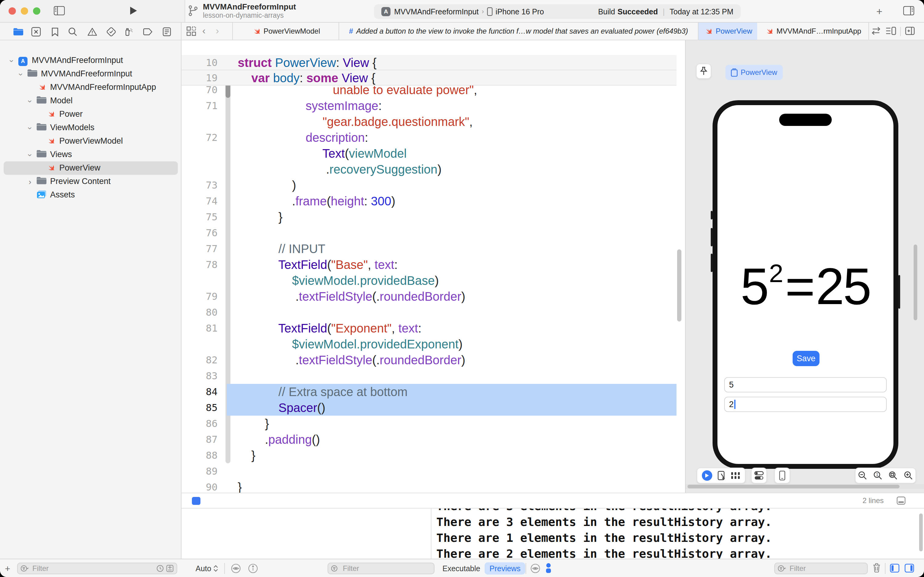  What do you see at coordinates (728, 31) in the screenshot?
I see `editor-tab-3: PowerView` at bounding box center [728, 31].